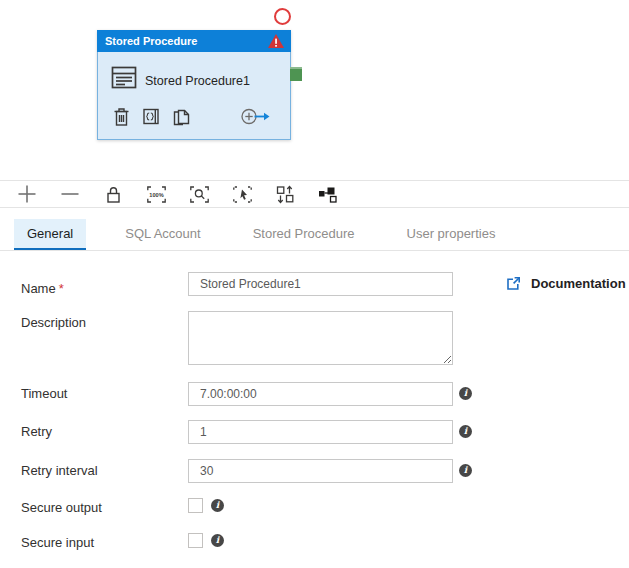 The width and height of the screenshot is (629, 568). I want to click on activity-action-bar, so click(194, 119).